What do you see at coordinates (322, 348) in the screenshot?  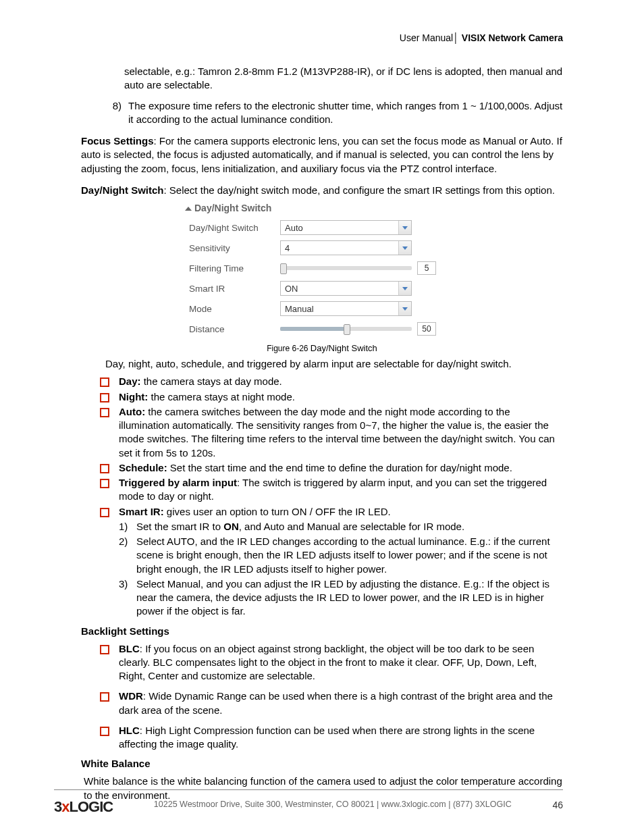 I see `figure-caption: Figure 6-26 Day/Night Switch` at bounding box center [322, 348].